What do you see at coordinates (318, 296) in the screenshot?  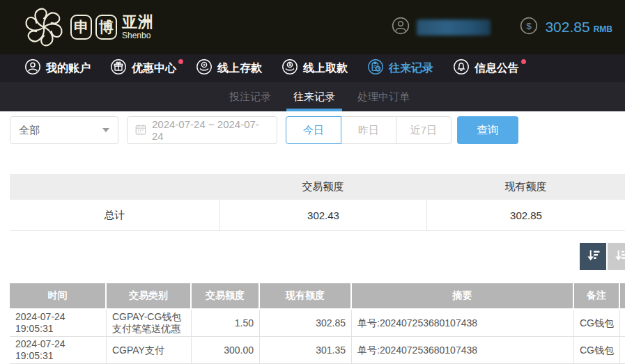 I see `records-header-row: 时间 交易类别 交易额度 现有额度 摘要 备注` at bounding box center [318, 296].